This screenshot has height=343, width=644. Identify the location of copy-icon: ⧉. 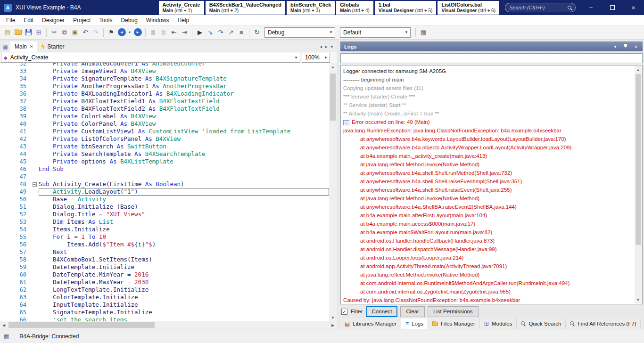
(65, 33).